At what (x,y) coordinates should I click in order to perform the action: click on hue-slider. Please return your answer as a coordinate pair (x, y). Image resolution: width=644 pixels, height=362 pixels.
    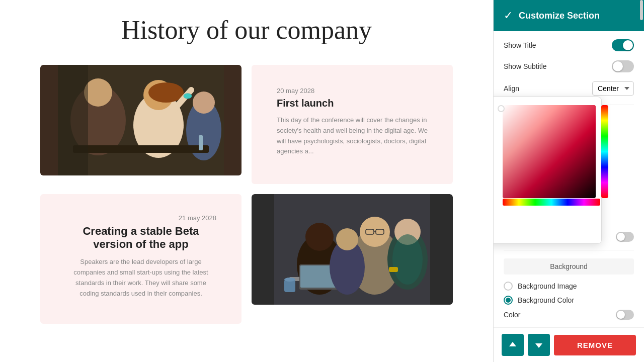
    Looking at the image, I should click on (605, 152).